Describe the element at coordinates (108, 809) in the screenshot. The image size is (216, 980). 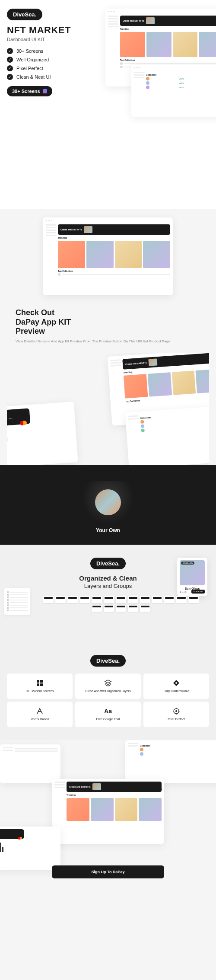
I see `bottom-mocks-section: Collection Create and Sell NFTs Trending…` at that location.